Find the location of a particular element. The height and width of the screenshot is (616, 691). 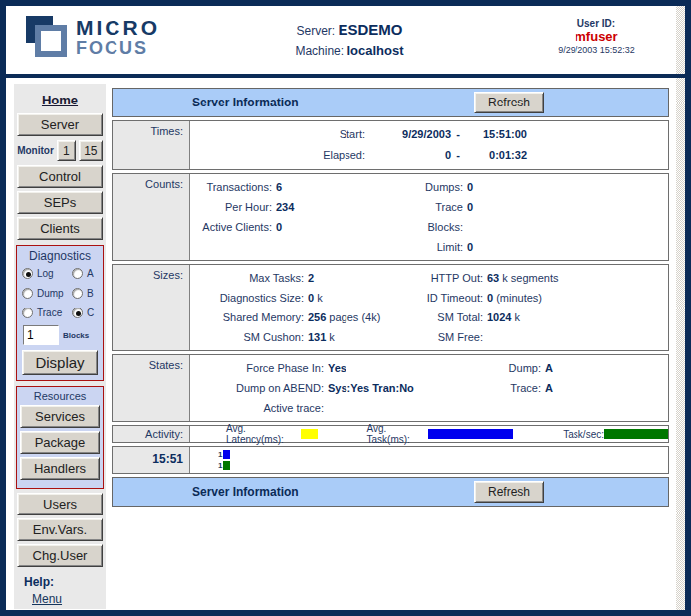

b-radio-item: B is located at coordinates (88, 293).